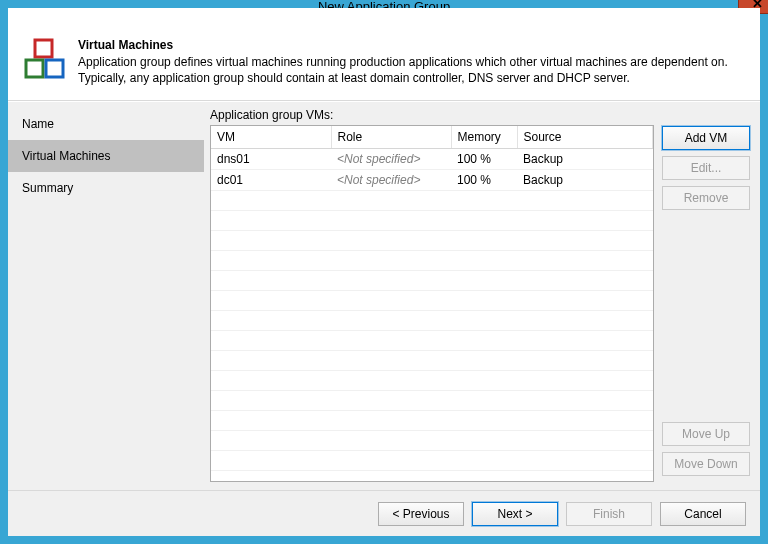 This screenshot has height=544, width=768. What do you see at coordinates (106, 124) in the screenshot?
I see `sidebar-item-name: Name` at bounding box center [106, 124].